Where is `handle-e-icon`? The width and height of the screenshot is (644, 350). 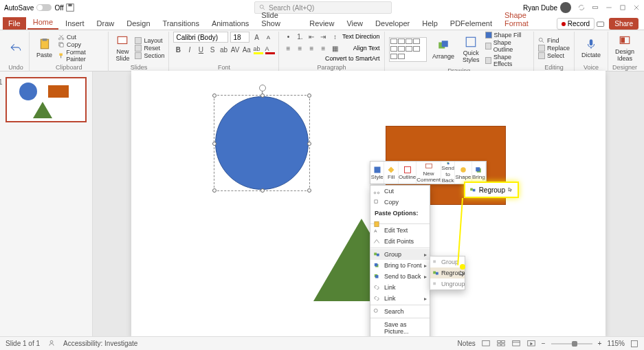
handle-e-icon is located at coordinates (309, 144).